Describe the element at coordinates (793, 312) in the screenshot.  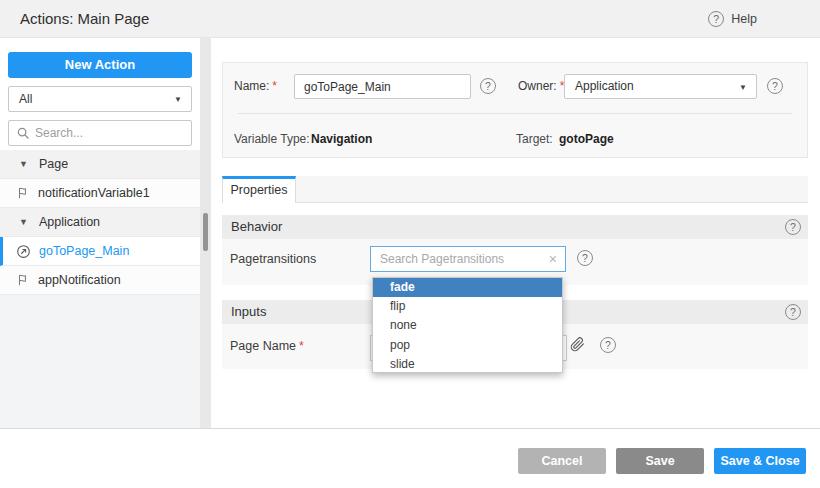
I see `inputs-help-icon: ?` at that location.